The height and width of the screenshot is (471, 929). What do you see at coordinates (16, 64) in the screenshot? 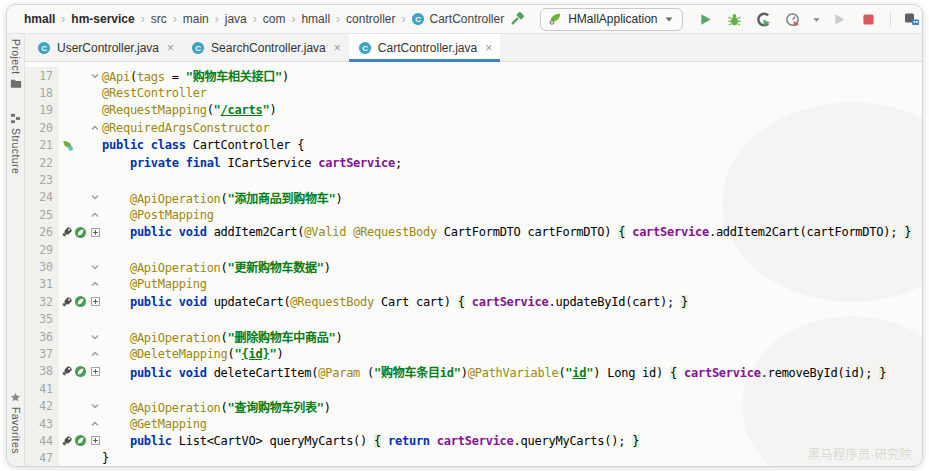
I see `sidebar-item-project: Project` at bounding box center [16, 64].